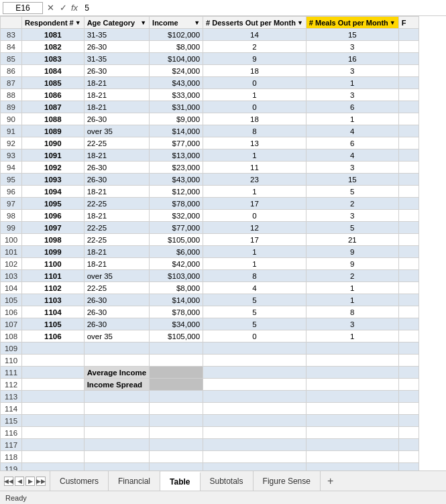 The image size is (446, 504). What do you see at coordinates (176, 216) in the screenshot?
I see `income: $32,000` at bounding box center [176, 216].